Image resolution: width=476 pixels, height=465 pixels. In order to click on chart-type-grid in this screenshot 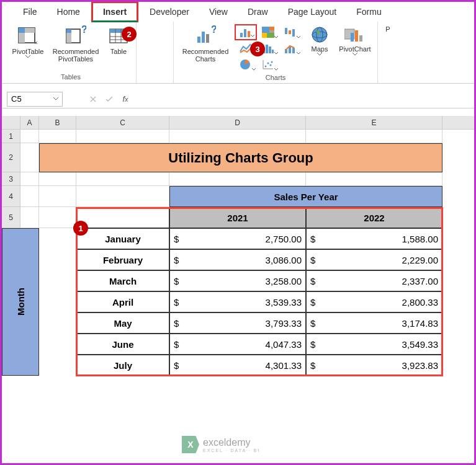, I will do `click(269, 48)`.